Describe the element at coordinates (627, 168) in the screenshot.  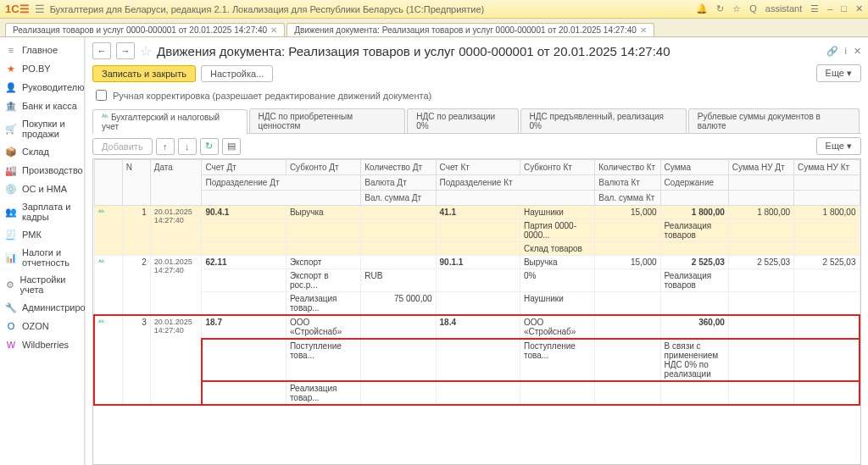
I see `col-qty-kt: Количество Кт` at that location.